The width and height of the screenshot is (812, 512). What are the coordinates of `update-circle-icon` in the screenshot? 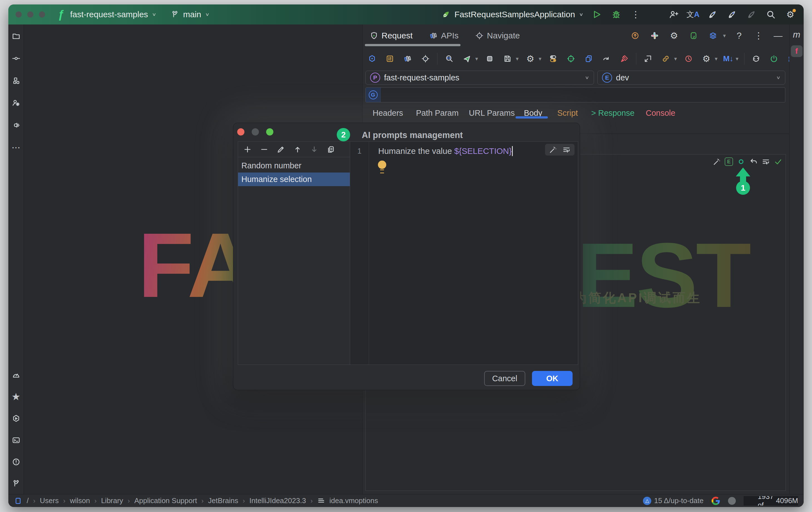 It's located at (635, 36).